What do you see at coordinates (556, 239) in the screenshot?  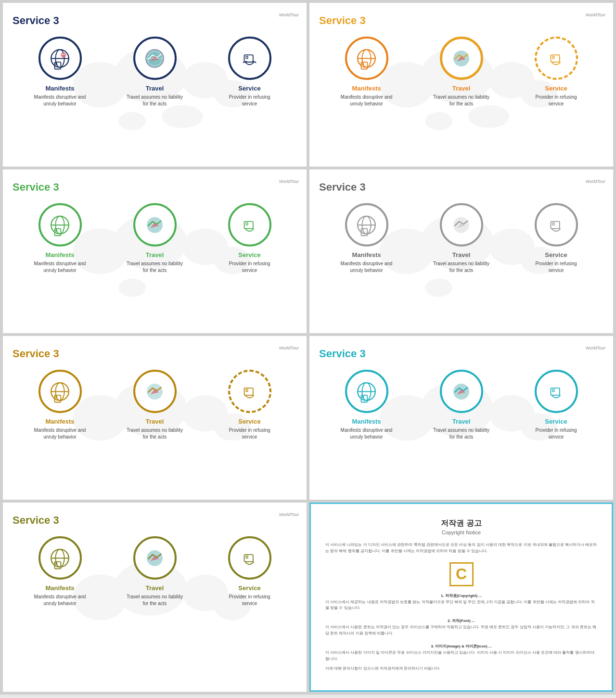 I see `icon-item-service-4: Service Provider in refusing service` at bounding box center [556, 239].